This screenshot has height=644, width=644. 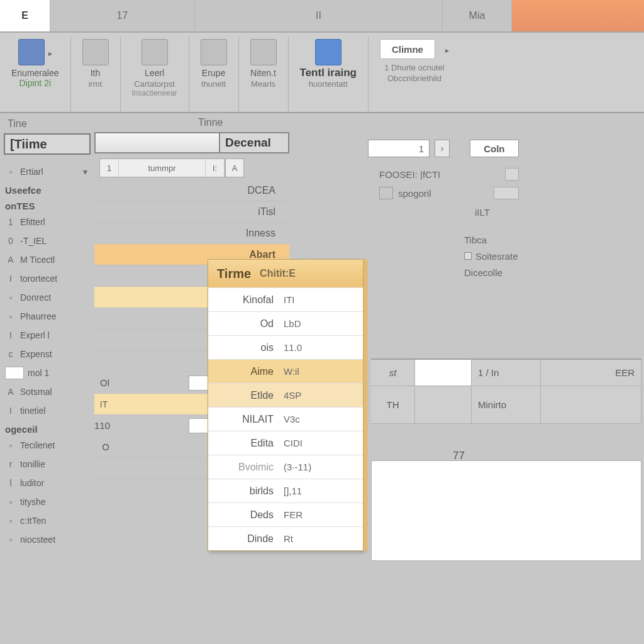 What do you see at coordinates (155, 93) in the screenshot?
I see `ribbon-sublabel2: Insactieneear` at bounding box center [155, 93].